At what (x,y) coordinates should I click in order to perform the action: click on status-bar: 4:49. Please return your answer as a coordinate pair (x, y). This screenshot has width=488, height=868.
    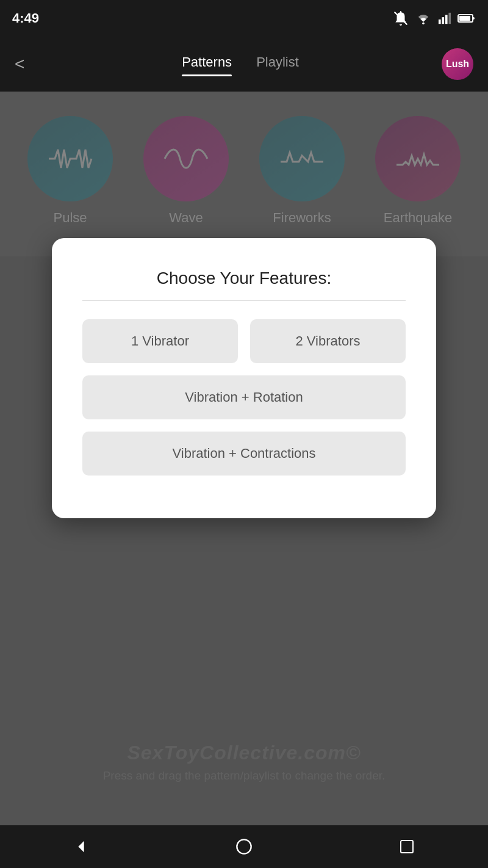
    Looking at the image, I should click on (244, 18).